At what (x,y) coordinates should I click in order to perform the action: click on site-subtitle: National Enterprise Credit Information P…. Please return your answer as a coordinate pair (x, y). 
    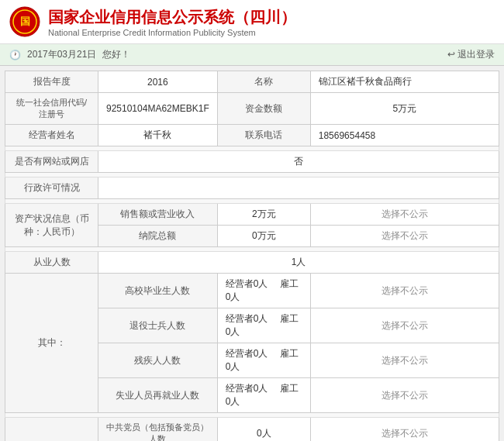
    Looking at the image, I should click on (172, 33).